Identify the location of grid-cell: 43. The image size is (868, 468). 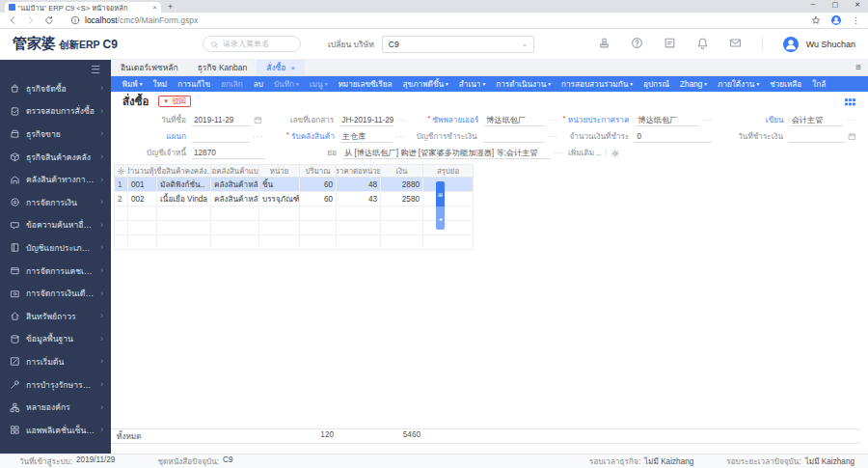
(359, 199).